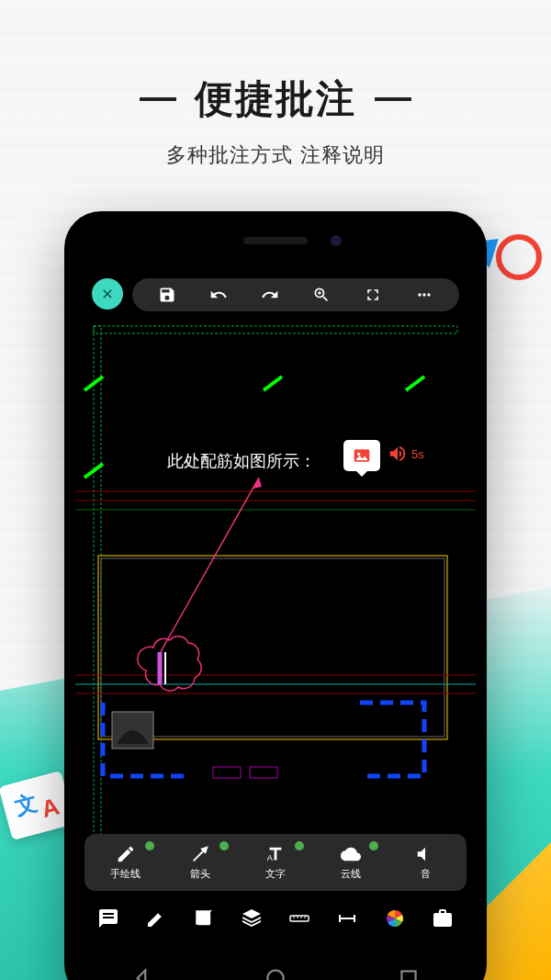 The height and width of the screenshot is (980, 551). Describe the element at coordinates (219, 295) in the screenshot. I see `undo-icon` at that location.